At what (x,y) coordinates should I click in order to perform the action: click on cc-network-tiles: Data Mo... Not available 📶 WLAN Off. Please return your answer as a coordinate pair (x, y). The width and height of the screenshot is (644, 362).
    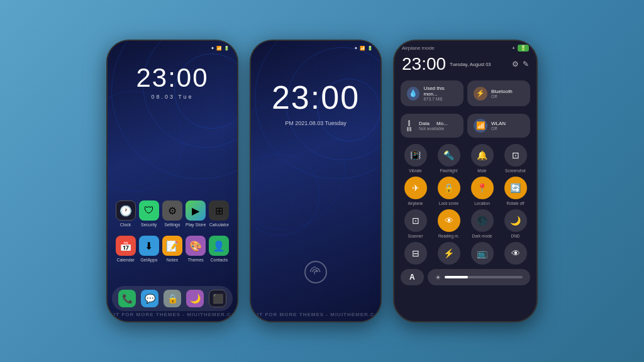
    Looking at the image, I should click on (465, 126).